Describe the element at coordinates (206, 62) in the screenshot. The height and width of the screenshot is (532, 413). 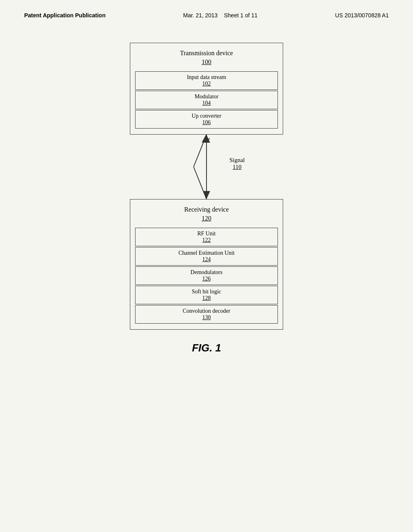
I see `transmission-device-id: 100` at that location.